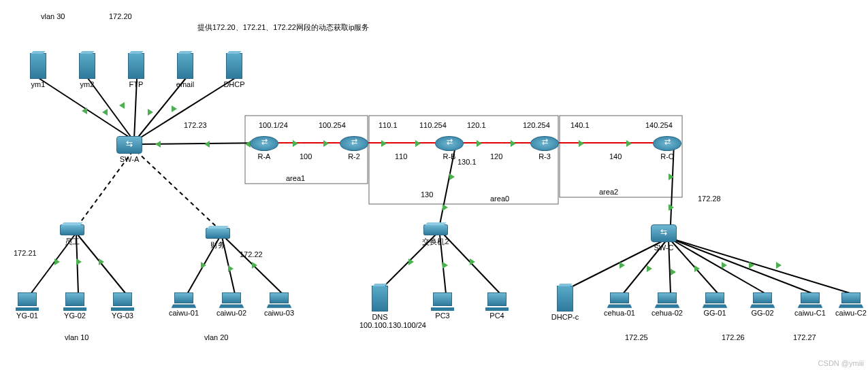 Image resolution: width=868 pixels, height=370 pixels. What do you see at coordinates (497, 306) in the screenshot?
I see `node-pc4: PC4` at bounding box center [497, 306].